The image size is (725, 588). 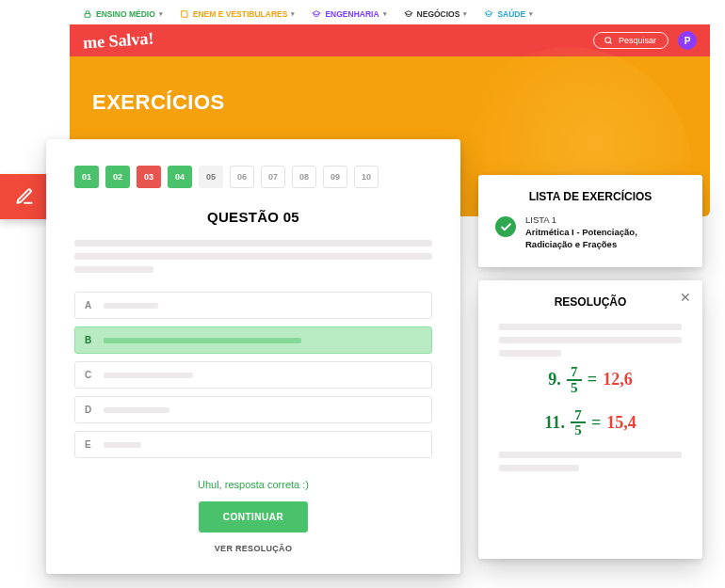 I want to click on question-nav: 01 02 03 04 05 06 07 08 09 10, so click(x=253, y=177).